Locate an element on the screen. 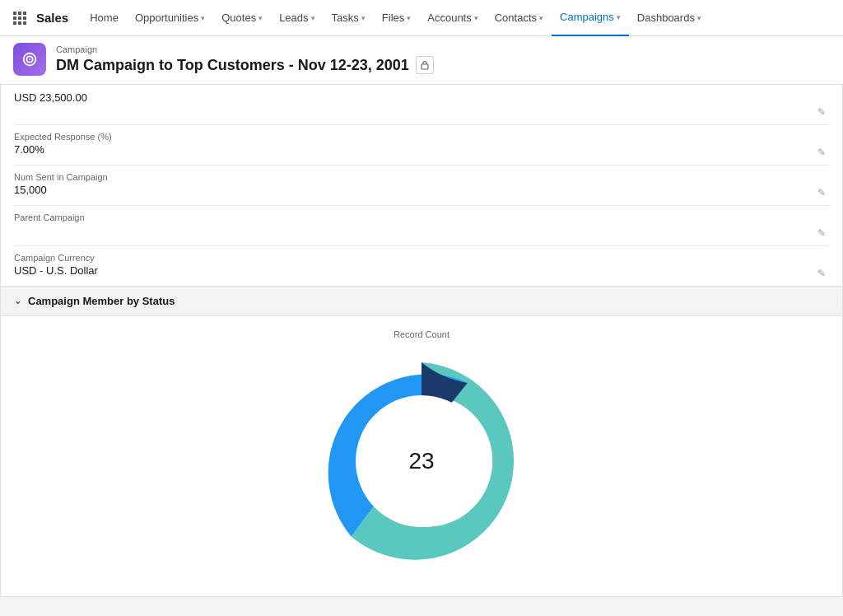  field-content: Expected Response (%)7.00% is located at coordinates (414, 143).